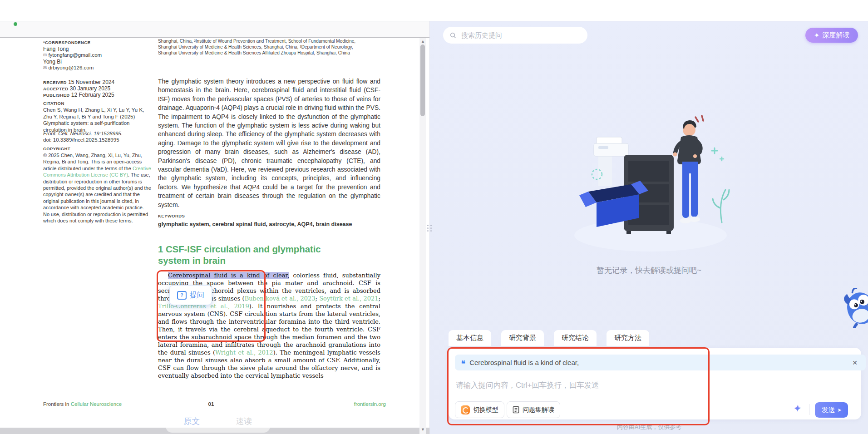 The image size is (868, 434). I want to click on correspondence-name: Fang Tong, so click(56, 49).